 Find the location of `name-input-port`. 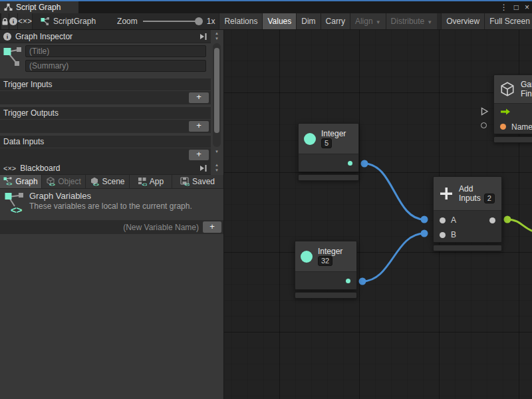

name-input-port is located at coordinates (503, 126).